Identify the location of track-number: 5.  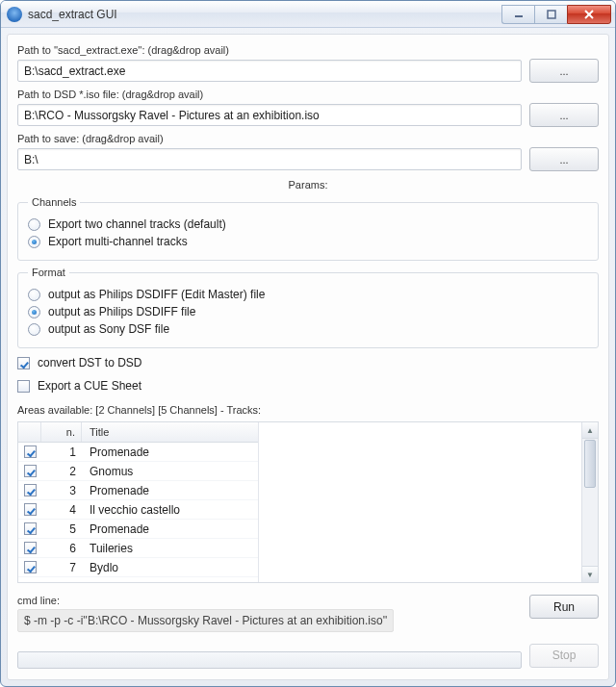
(62, 529).